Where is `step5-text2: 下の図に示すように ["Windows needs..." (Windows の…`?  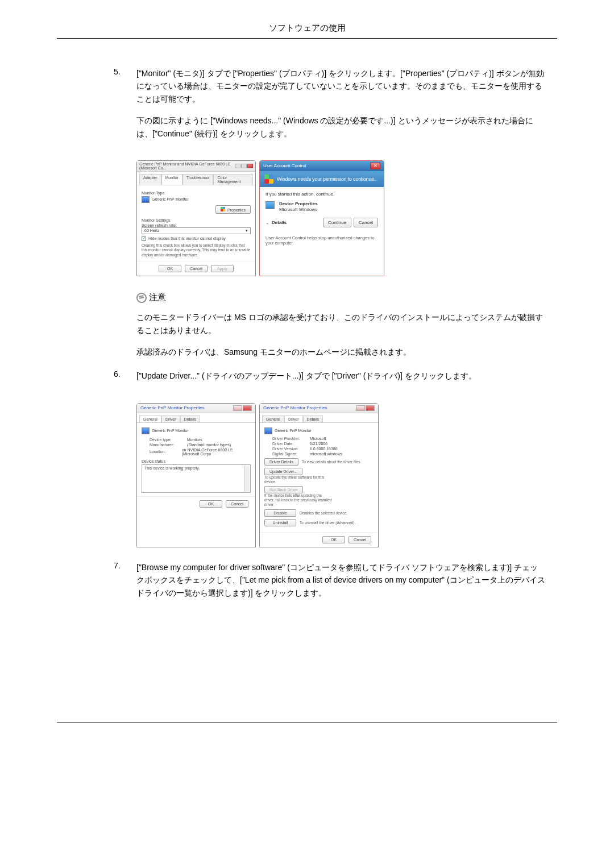 step5-text2: 下の図に示すように ["Windows needs..." (Windows の… is located at coordinates (341, 127).